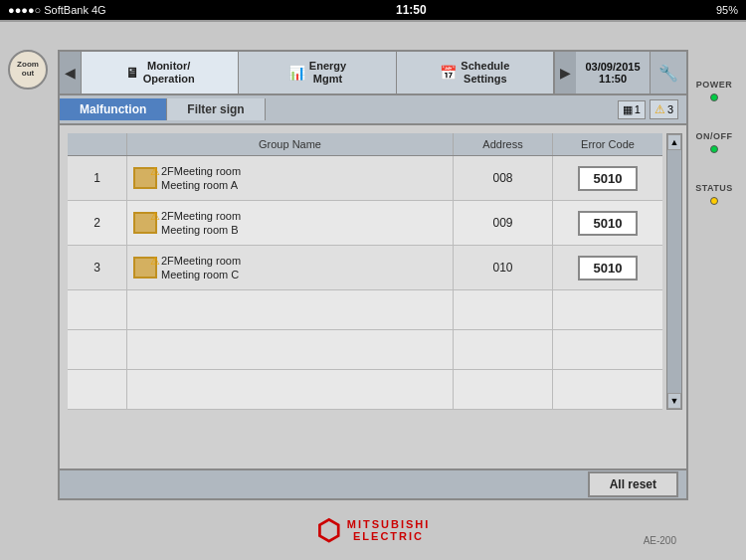 The height and width of the screenshot is (560, 746). Describe the element at coordinates (201, 179) in the screenshot. I see `row1-group-text: 2FMeeting room Meeting room A` at that location.